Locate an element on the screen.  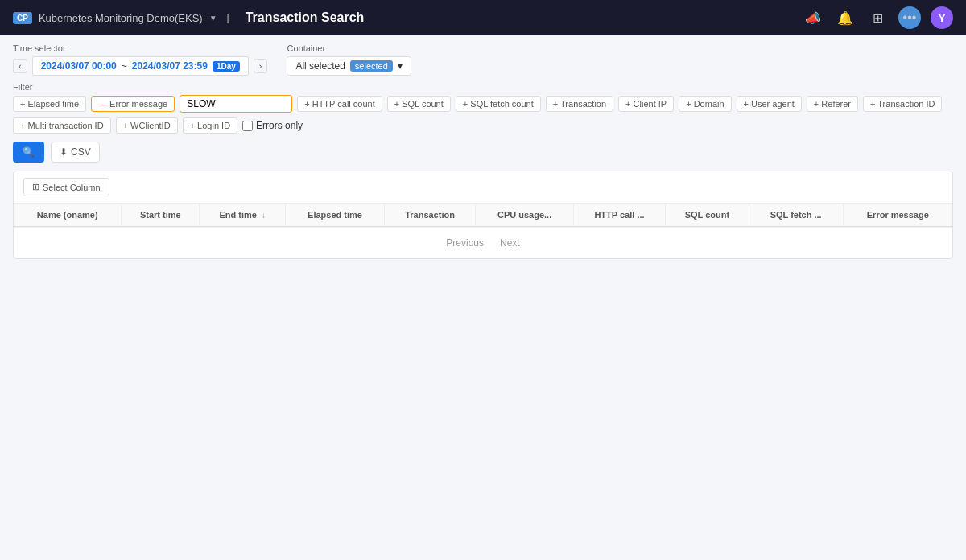
filter-sqlfetch-label: + SQL fetch count is located at coordinates (498, 104).